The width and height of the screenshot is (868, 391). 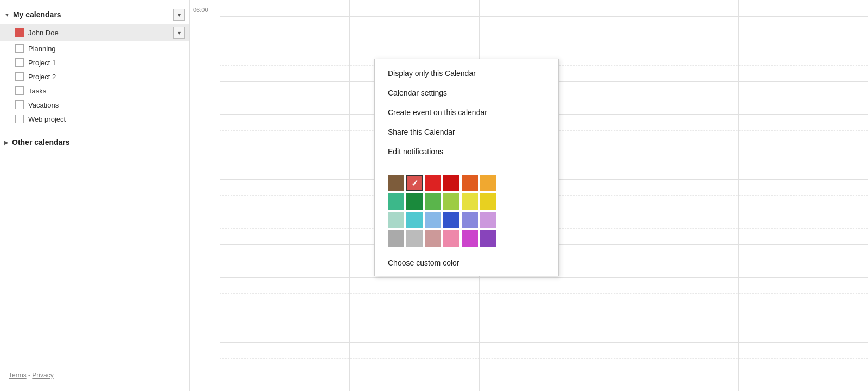 I want to click on context-menu: Display only this Calendar Calendar sett…, so click(x=467, y=167).